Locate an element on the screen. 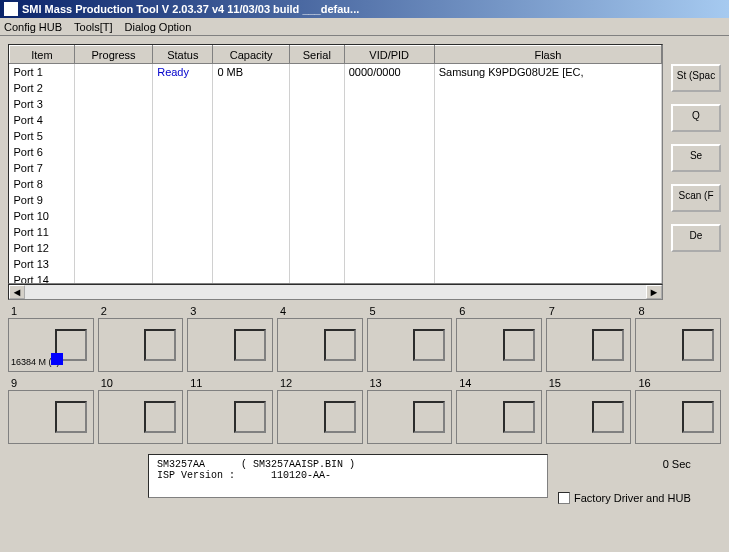 The height and width of the screenshot is (552, 729). table-row: Port 4 is located at coordinates (336, 120).